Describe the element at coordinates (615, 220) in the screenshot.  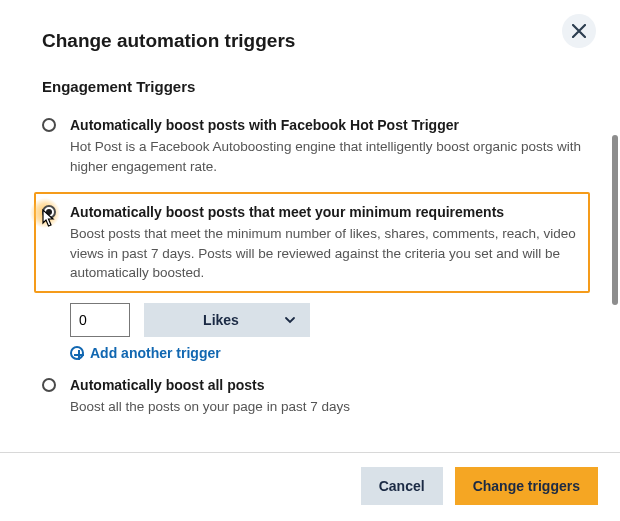
I see `scrollbar-thumb` at that location.